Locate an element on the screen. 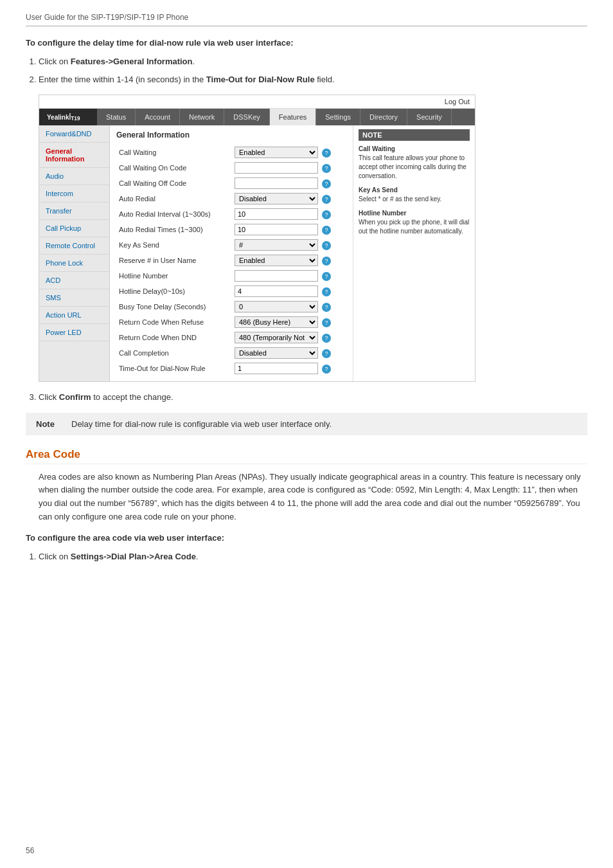  step-1: Click on Features->General Information. is located at coordinates (313, 62).